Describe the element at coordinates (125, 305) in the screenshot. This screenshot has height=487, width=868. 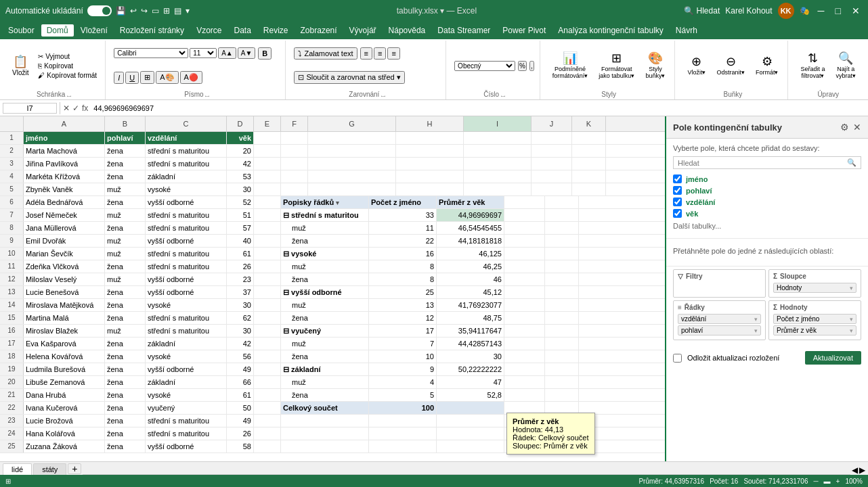
I see `cell-B14: žena` at that location.